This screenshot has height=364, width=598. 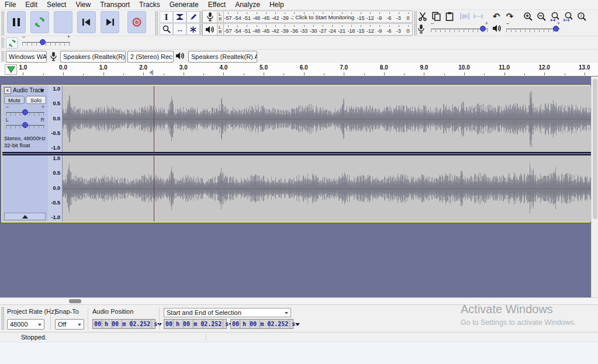 What do you see at coordinates (12, 43) in the screenshot?
I see `play-at-speed-button` at bounding box center [12, 43].